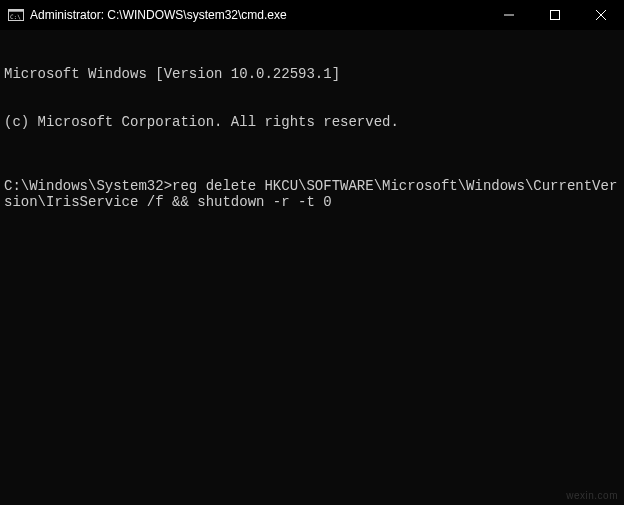 The height and width of the screenshot is (505, 624). What do you see at coordinates (555, 15) in the screenshot?
I see `maximize-button` at bounding box center [555, 15].